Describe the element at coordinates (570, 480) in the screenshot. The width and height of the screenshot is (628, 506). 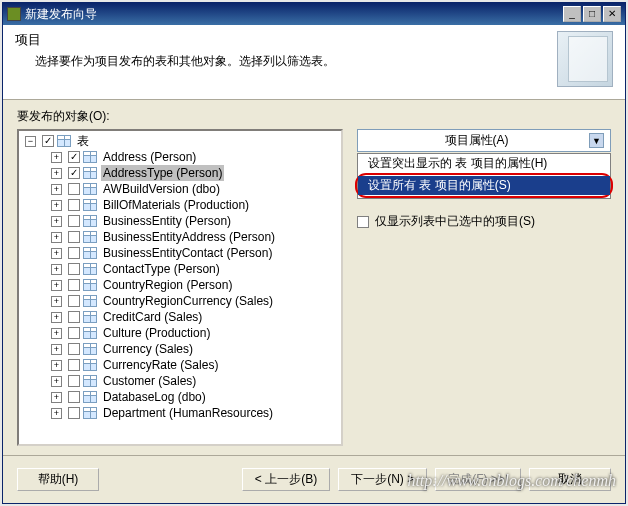
I see `cancel-button: 取消` at that location.